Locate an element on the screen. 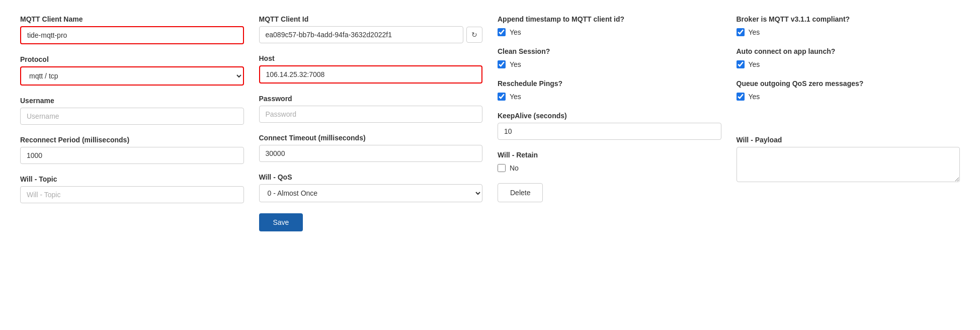  will-qos-label: Will - QoS is located at coordinates (371, 177).